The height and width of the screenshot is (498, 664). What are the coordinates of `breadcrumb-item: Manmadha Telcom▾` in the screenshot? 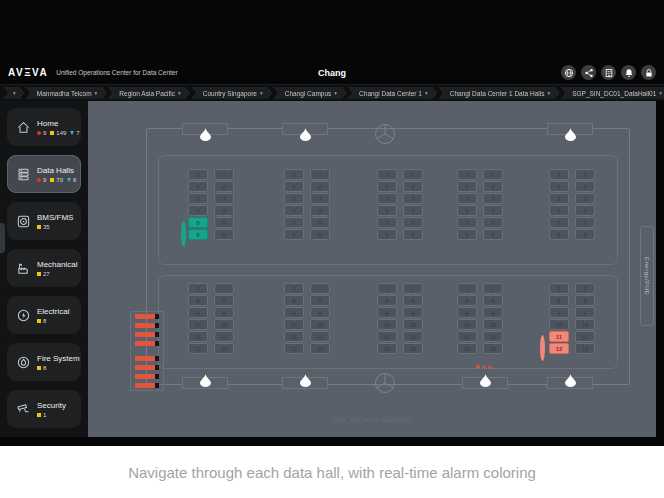 It's located at (66, 93).